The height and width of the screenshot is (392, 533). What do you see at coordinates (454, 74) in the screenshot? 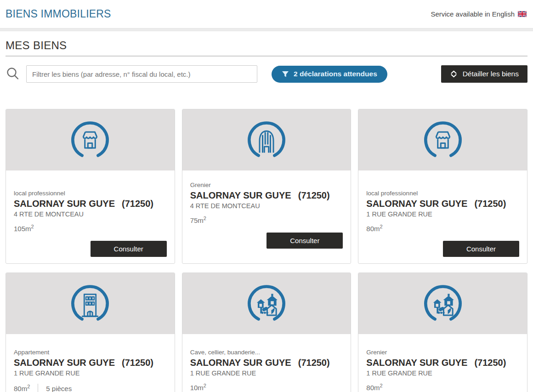
I see `unfold-chevrons-icon` at bounding box center [454, 74].